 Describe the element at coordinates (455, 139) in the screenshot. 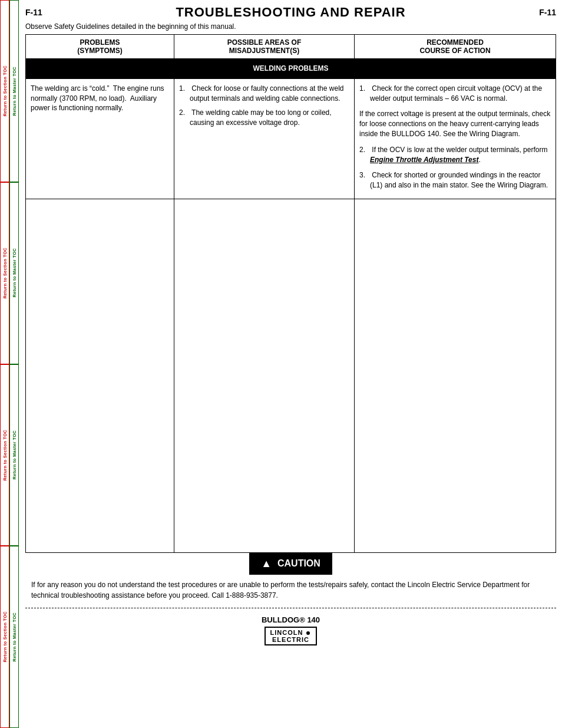

I see `actions-cell: 1. Check for the correct open circuit vo…` at that location.